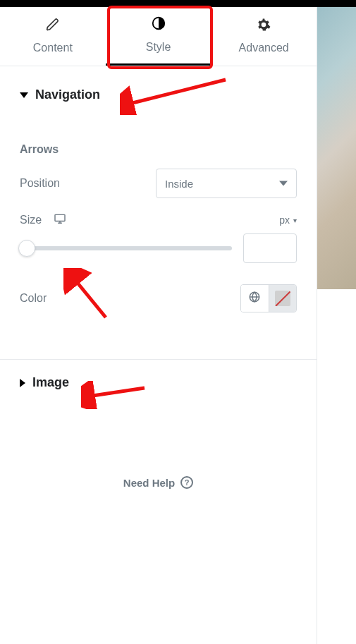 The image size is (356, 644). What do you see at coordinates (255, 298) in the screenshot?
I see `global-color-button` at bounding box center [255, 298].